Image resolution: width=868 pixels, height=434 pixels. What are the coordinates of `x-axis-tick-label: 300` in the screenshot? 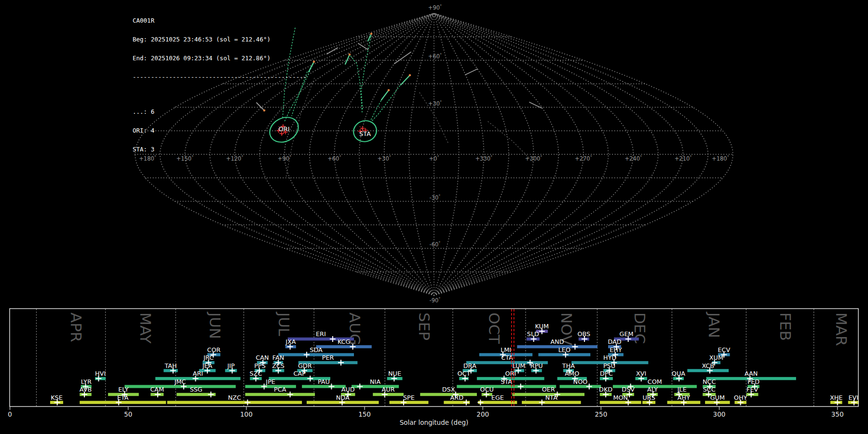 It's located at (719, 414).